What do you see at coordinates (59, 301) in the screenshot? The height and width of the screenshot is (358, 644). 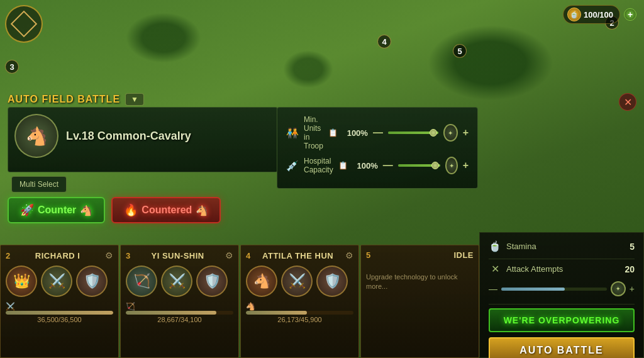 I see `commander-panel-richard: 2 RICHARD I ⚙ 👑 ⚔️ 🛡️ ⚔️ 36,500/36,500` at bounding box center [59, 301].